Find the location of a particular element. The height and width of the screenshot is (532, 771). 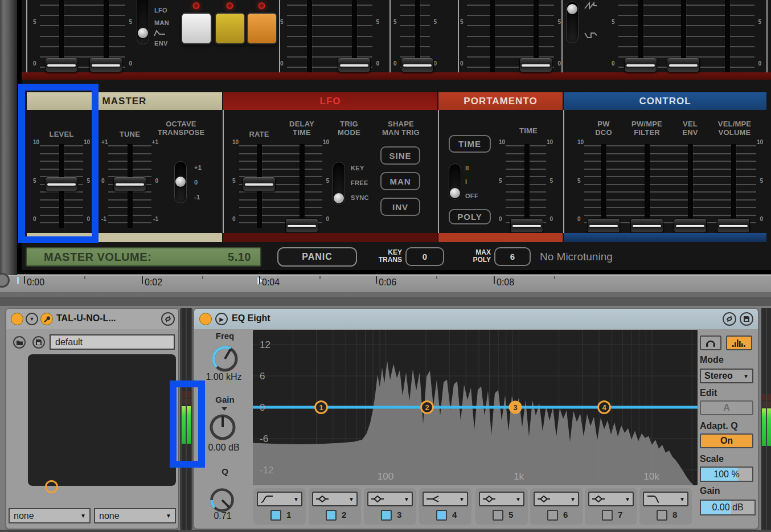

hidden-icon is located at coordinates (5, 280).